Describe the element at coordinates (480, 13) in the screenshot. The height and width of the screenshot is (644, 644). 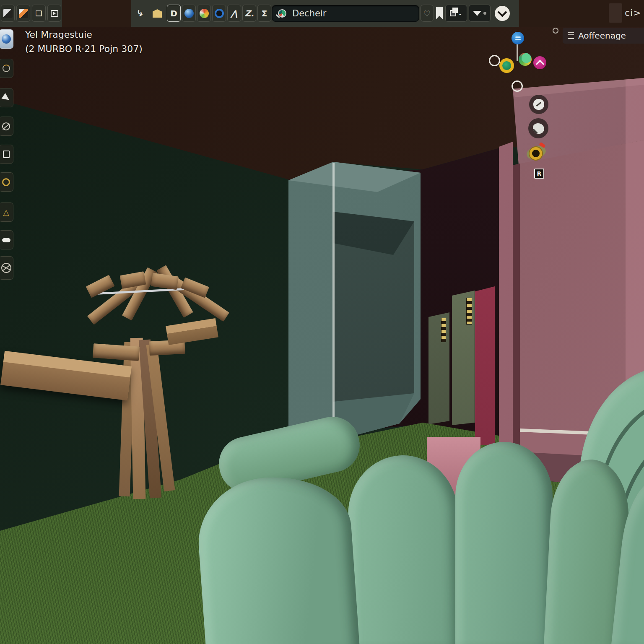
I see `filter-icon` at that location.